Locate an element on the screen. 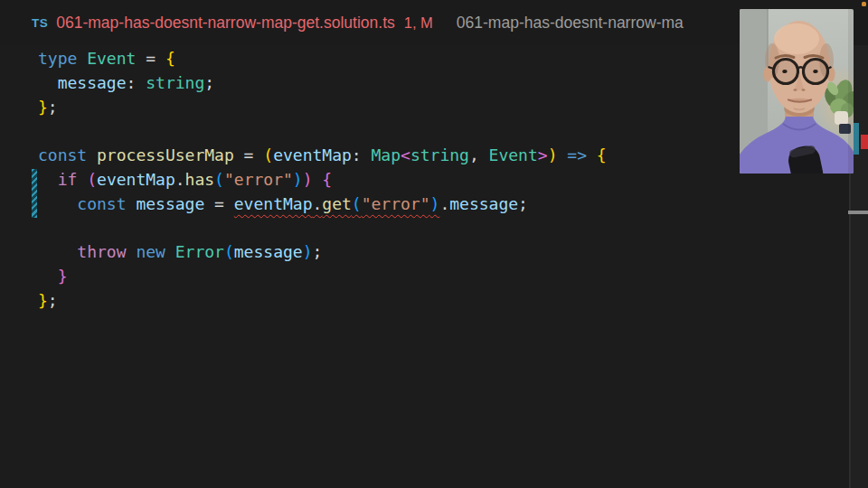  overview-ruler-modified-mark is located at coordinates (855, 139).